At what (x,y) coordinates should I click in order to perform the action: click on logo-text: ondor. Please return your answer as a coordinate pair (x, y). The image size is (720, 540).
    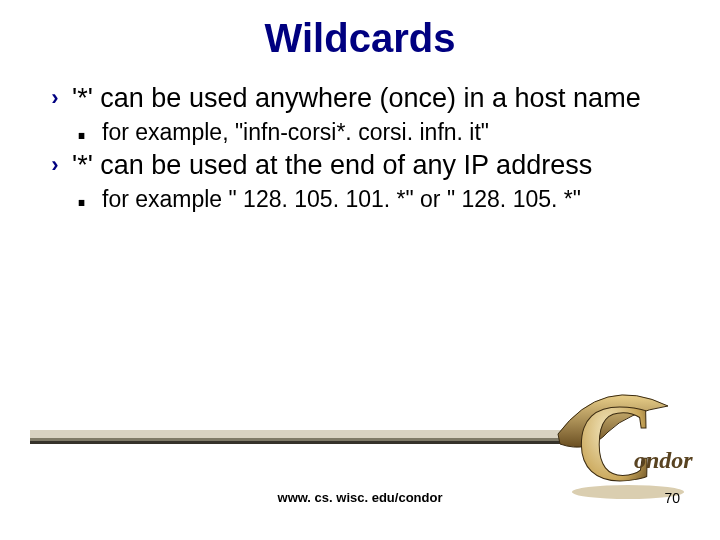
    Looking at the image, I should click on (664, 460).